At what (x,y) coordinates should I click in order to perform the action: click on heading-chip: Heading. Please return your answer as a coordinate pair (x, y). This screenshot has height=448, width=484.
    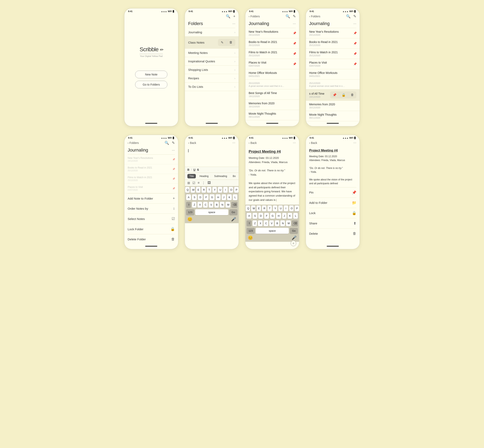
    Looking at the image, I should click on (204, 176).